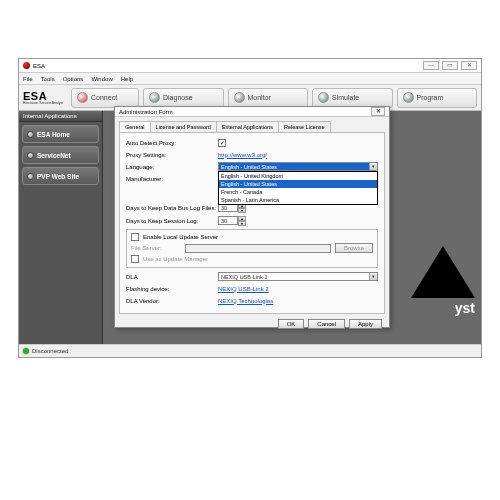 This screenshot has height=500, width=500. I want to click on connect-button: Connect, so click(105, 98).